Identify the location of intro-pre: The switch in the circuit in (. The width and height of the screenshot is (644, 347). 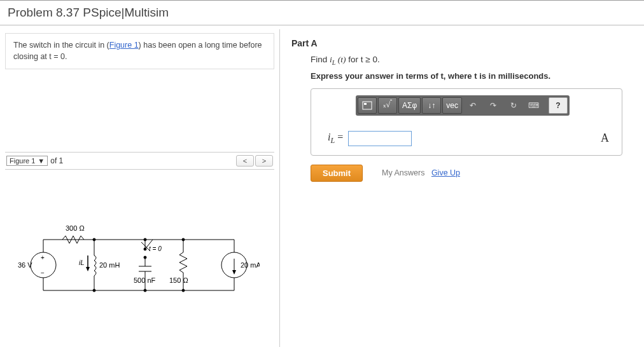
(61, 45).